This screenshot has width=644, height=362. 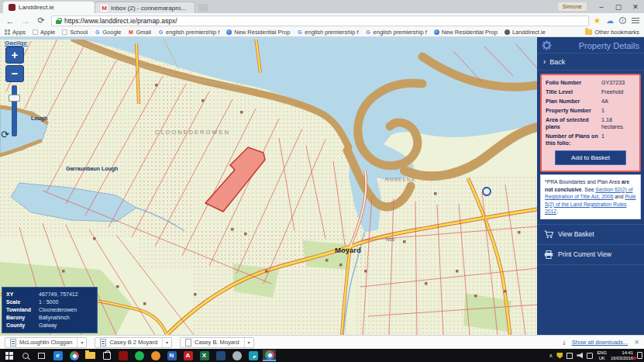 What do you see at coordinates (547, 45) in the screenshot?
I see `gear-icon` at bounding box center [547, 45].